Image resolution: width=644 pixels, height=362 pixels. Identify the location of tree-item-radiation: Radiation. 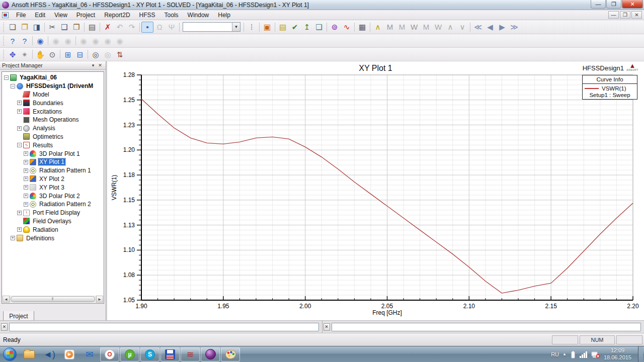
(45, 230).